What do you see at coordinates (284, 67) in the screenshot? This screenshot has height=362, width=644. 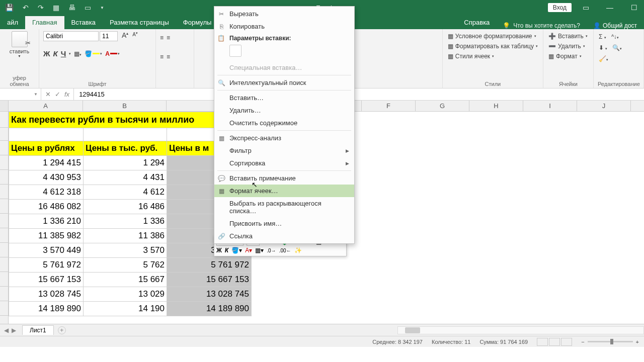 I see `menu-paste-special: Специальная вставка…` at bounding box center [284, 67].